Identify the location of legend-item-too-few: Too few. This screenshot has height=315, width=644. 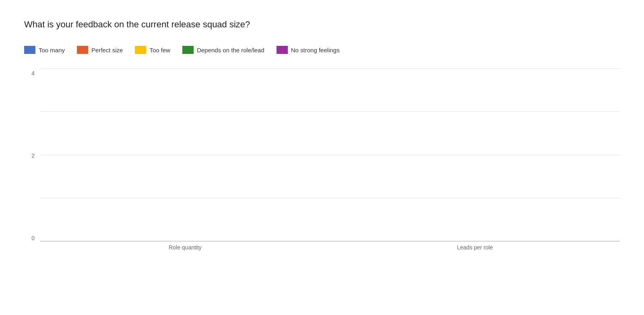
(153, 50).